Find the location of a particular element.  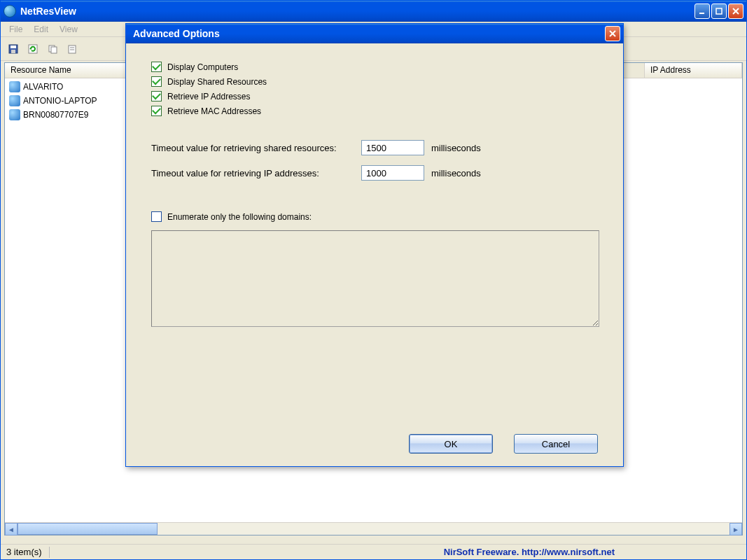

window-controls is located at coordinates (719, 11).